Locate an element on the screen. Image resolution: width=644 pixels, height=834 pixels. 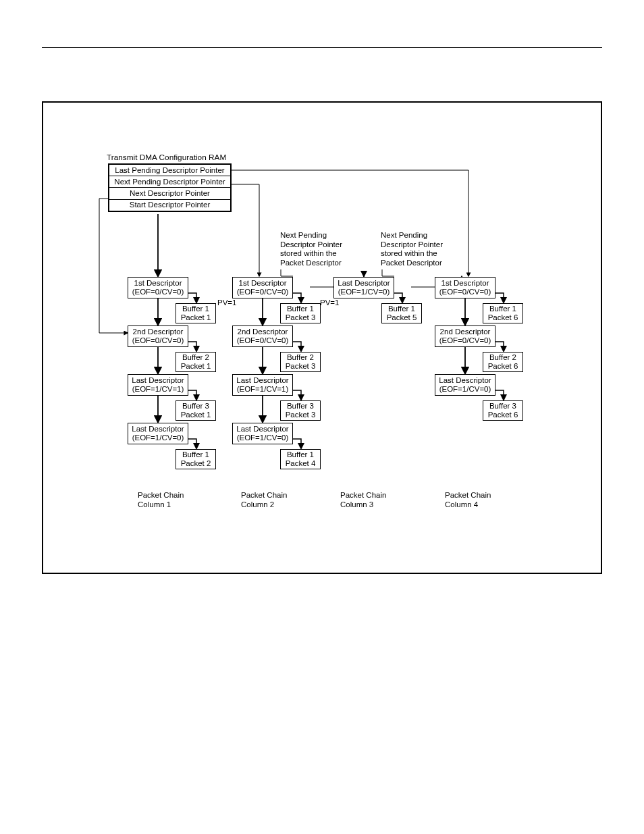
c2-b1: Buffer 2Packet 3 is located at coordinates (300, 362).